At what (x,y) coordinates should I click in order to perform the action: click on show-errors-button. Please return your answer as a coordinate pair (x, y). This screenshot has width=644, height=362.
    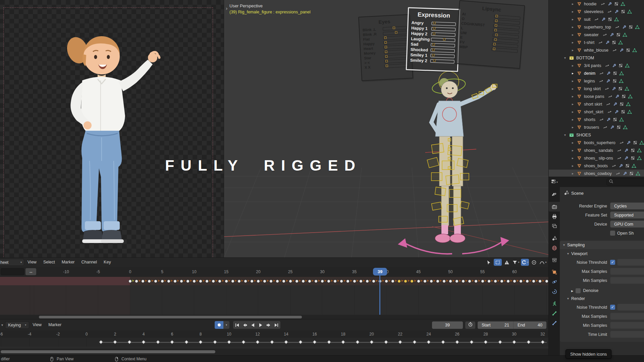
    Looking at the image, I should click on (507, 262).